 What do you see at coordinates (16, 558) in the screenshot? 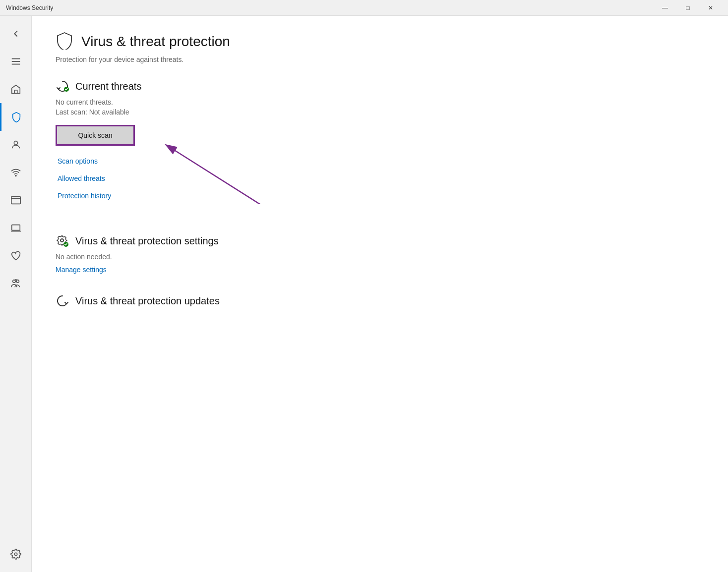
I see `sidebar-item-settings` at bounding box center [16, 558].